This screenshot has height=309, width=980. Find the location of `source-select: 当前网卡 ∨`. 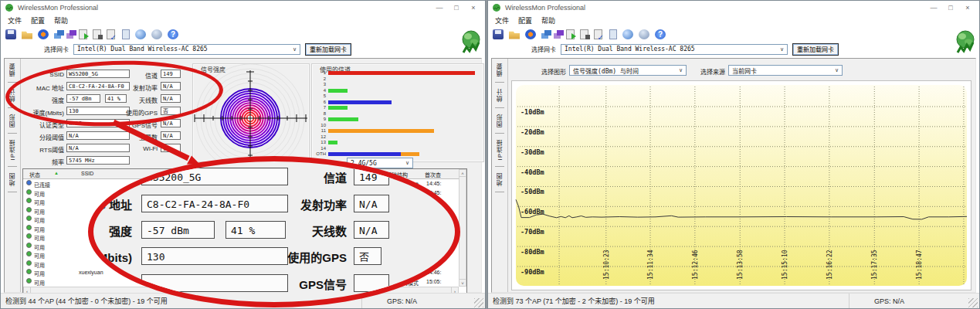

source-select: 当前网卡 ∨ is located at coordinates (785, 70).